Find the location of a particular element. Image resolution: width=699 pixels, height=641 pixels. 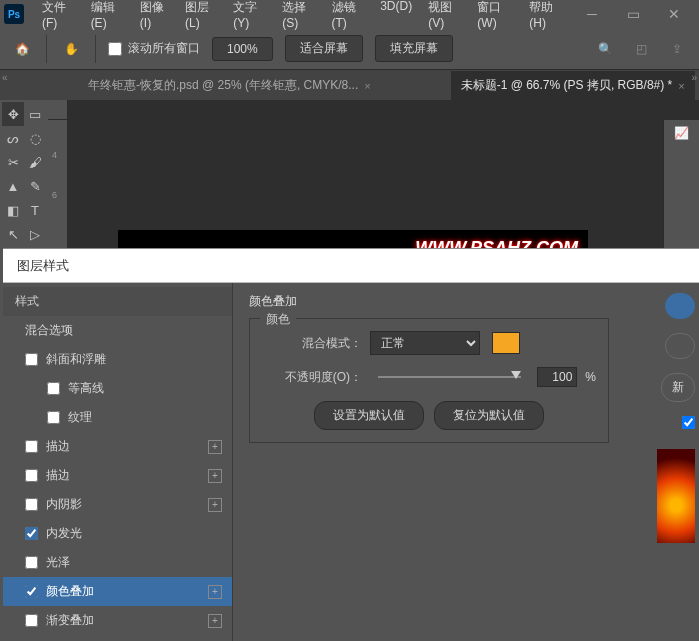

blending-options-item: 混合选项 is located at coordinates (118, 330).